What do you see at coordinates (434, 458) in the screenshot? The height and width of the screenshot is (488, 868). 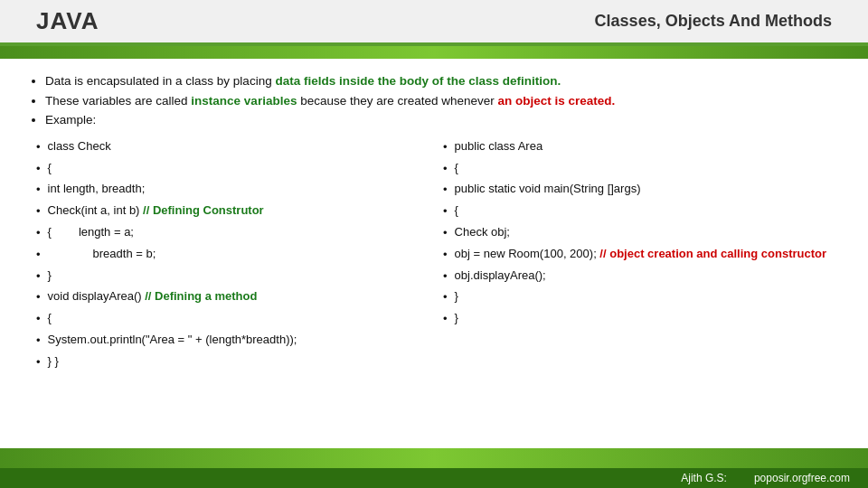 I see `grass-bottom-strip` at bounding box center [434, 458].